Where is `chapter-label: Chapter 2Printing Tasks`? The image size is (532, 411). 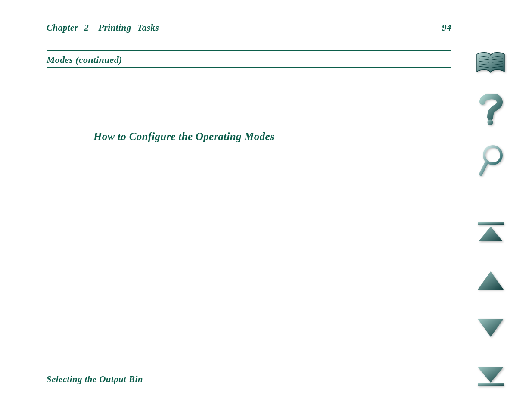 chapter-label: Chapter 2Printing Tasks is located at coordinates (103, 28).